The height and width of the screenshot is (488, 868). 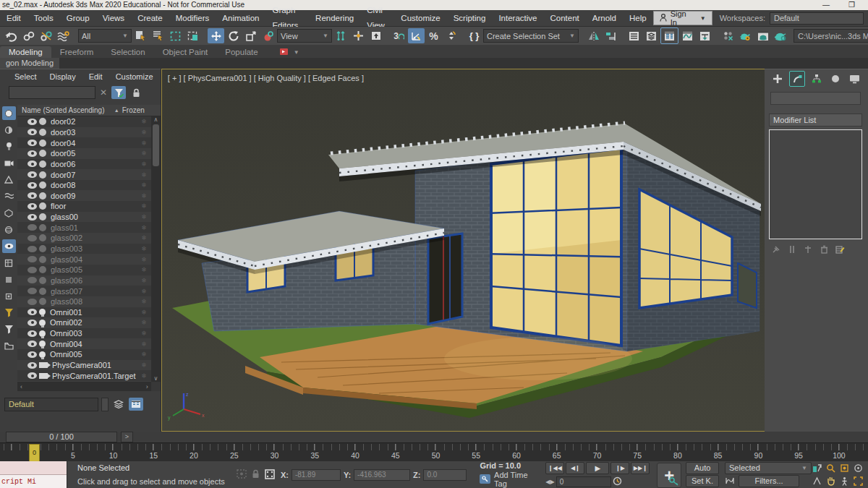 What do you see at coordinates (683, 18) in the screenshot?
I see `sign-in-button: Sign In ▼` at bounding box center [683, 18].